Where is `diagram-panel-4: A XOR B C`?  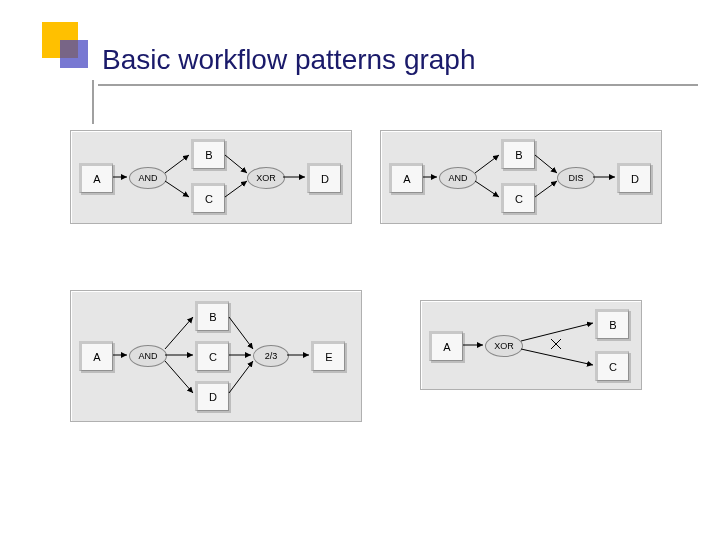
diagram-panel-4: A XOR B C is located at coordinates (531, 345).